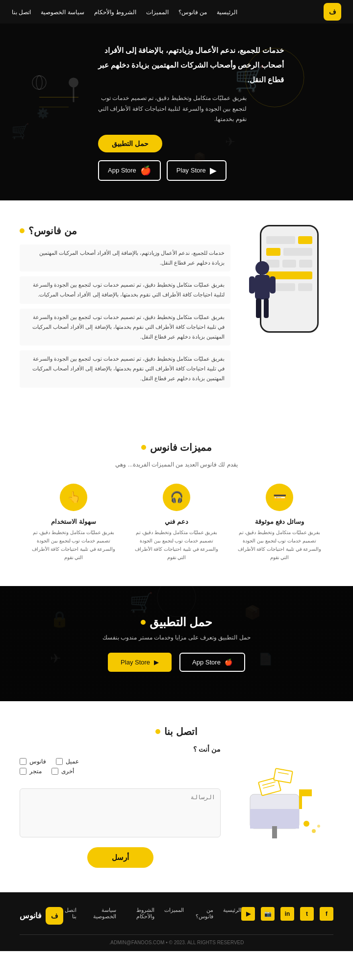  Describe the element at coordinates (120, 807) in the screenshot. I see `contact-form: من أنت ؟ عميل فانوس أ` at that location.